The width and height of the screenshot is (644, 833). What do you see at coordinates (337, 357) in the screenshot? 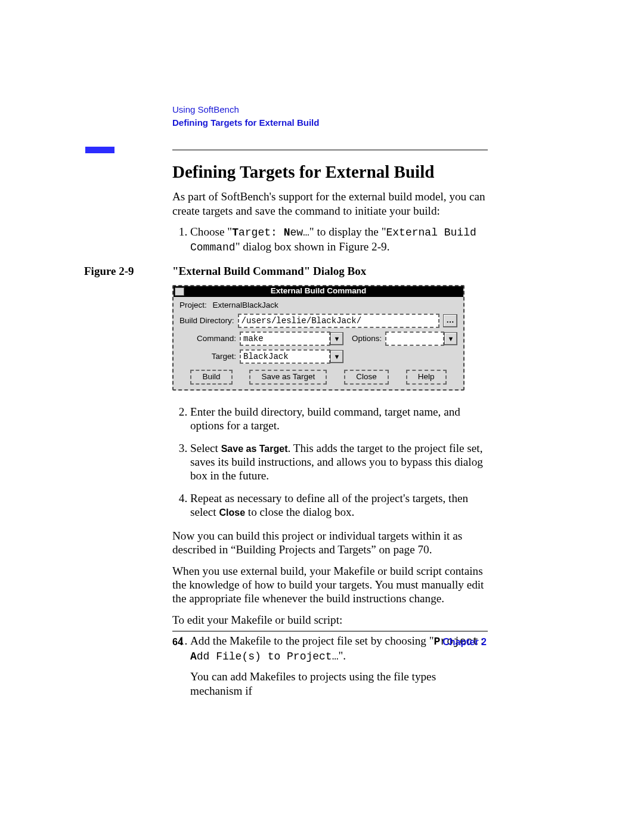
I see `target-dropdown-button: ▼` at bounding box center [337, 357].